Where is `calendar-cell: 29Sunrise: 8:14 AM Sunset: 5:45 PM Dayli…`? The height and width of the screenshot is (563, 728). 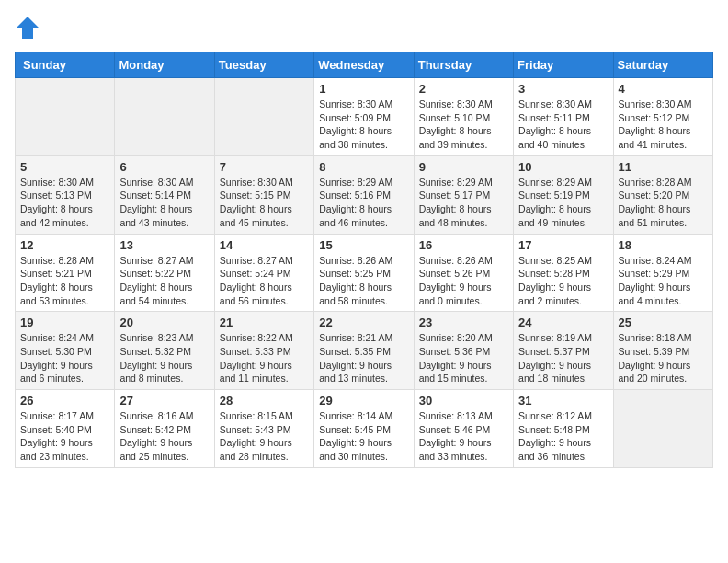
calendar-cell: 29Sunrise: 8:14 AM Sunset: 5:45 PM Dayli… is located at coordinates (364, 429).